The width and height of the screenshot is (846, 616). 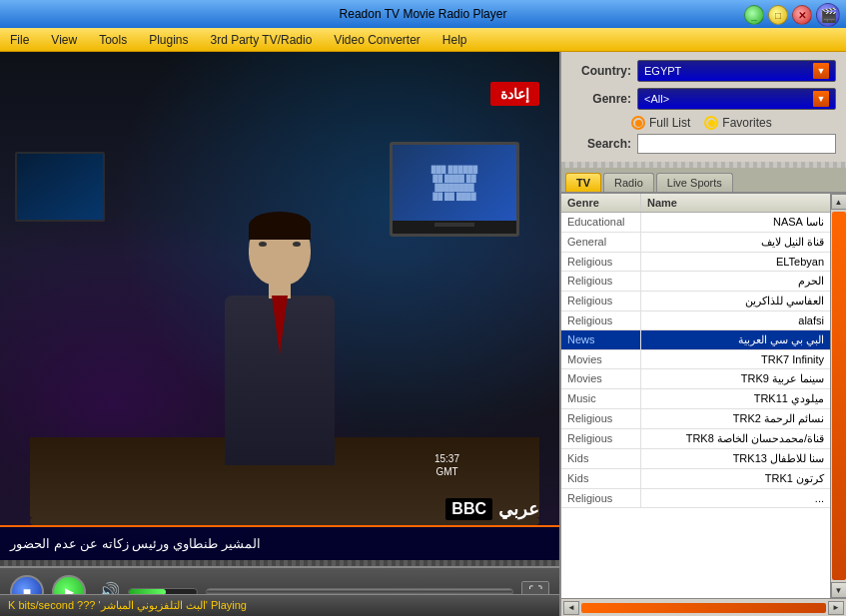 What do you see at coordinates (695, 243) in the screenshot?
I see `channel-row: Generalقناة النيل لايف` at bounding box center [695, 243].